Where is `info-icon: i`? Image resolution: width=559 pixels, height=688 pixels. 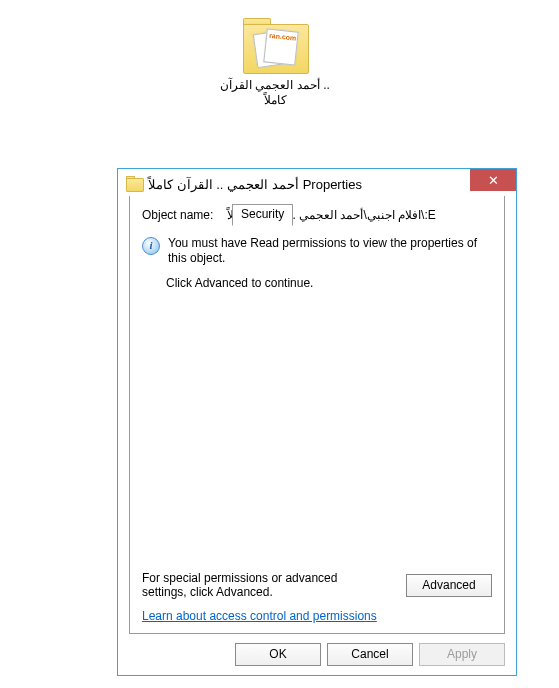 info-icon: i is located at coordinates (151, 246).